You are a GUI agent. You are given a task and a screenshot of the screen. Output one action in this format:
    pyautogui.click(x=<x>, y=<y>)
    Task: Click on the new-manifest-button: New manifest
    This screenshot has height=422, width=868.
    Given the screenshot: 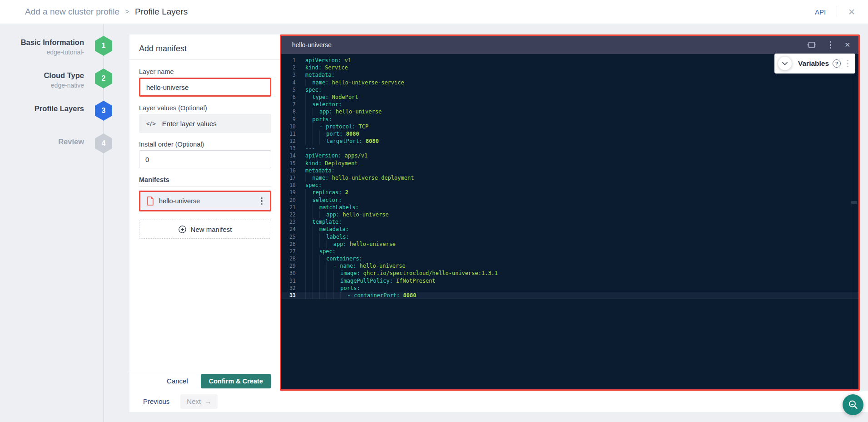 What is the action you would take?
    pyautogui.click(x=205, y=229)
    